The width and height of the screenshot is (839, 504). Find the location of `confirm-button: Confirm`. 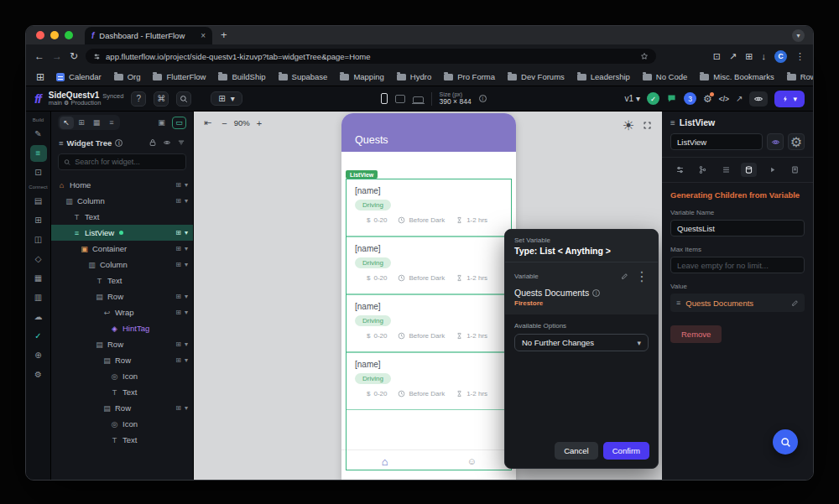

confirm-button: Confirm is located at coordinates (626, 451).